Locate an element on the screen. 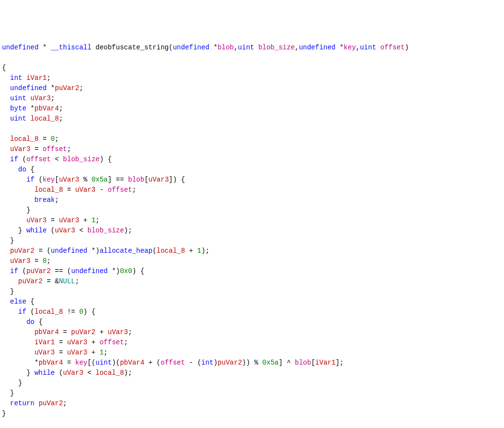 Image resolution: width=504 pixels, height=428 pixels. kw-break: break is located at coordinates (45, 200).